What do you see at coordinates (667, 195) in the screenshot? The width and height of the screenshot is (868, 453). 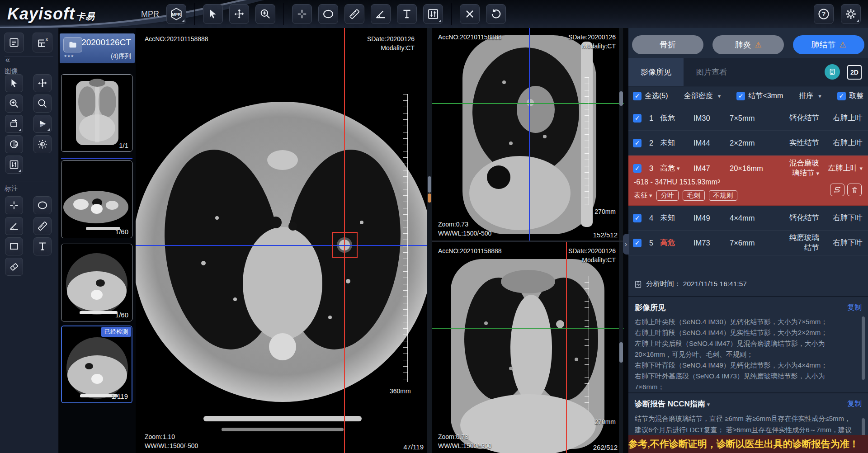 I see `feature-chip: 分叶` at bounding box center [667, 195].